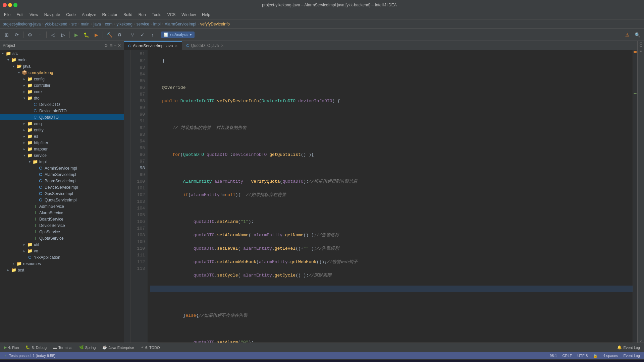 This screenshot has width=644, height=362. Describe the element at coordinates (111, 361) in the screenshot. I see `taskbar-edge-btn: 🌐` at that location.